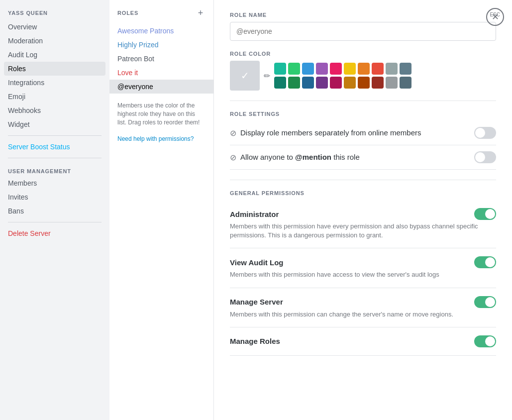  What do you see at coordinates (255, 341) in the screenshot?
I see `perm-title-manage-roles: Manage Roles` at bounding box center [255, 341].